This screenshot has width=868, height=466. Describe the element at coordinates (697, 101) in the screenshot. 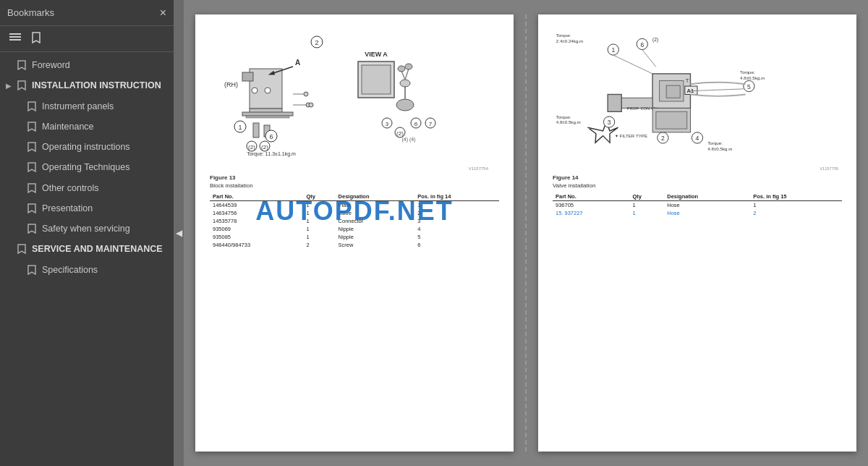

I see `right-diagram-svg: Torque: 2.4±0.24kg.m 1 6 (2)` at that location.